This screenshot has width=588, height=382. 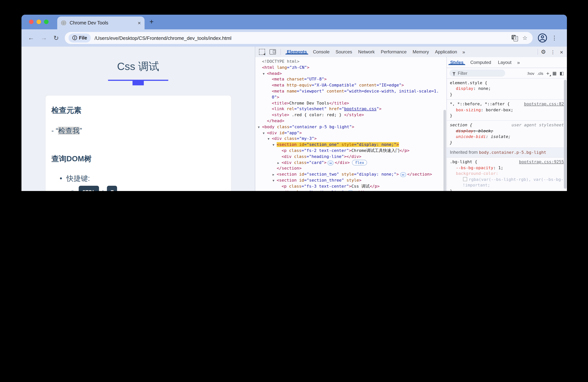 What do you see at coordinates (349, 109) in the screenshot?
I see `dom-tree-line: <link rel="stylesheet" href="bootstrap.c…` at bounding box center [349, 109].